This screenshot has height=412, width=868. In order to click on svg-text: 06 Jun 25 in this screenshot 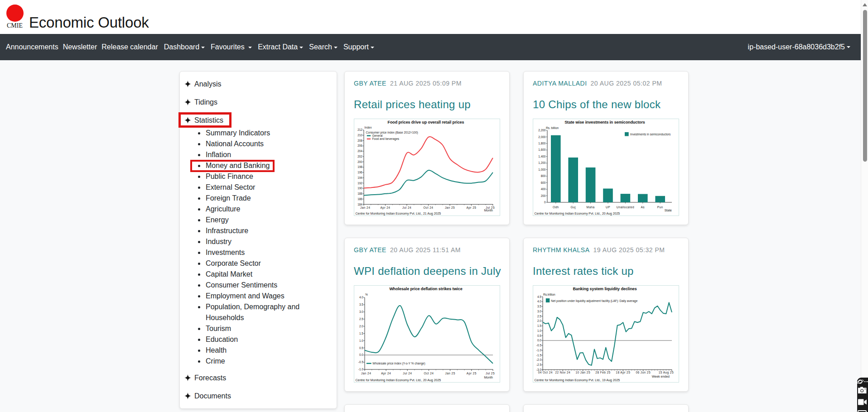, I will do `click(643, 372)`.